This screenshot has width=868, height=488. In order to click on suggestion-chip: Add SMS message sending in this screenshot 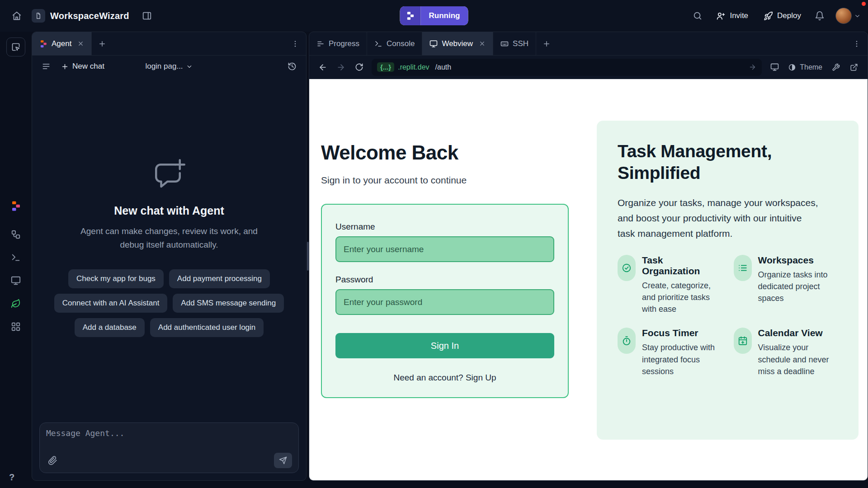, I will do `click(228, 303)`.